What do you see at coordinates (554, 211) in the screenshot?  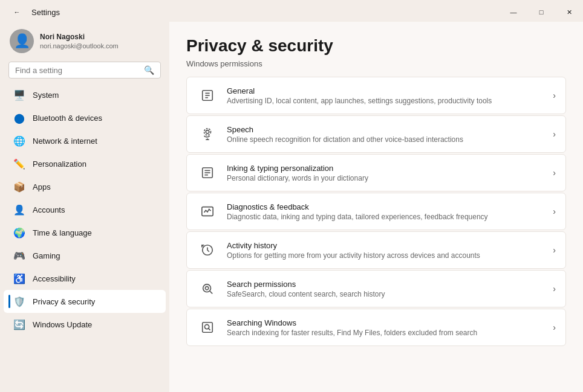 I see `diagnostics-chevron: ›` at bounding box center [554, 211].